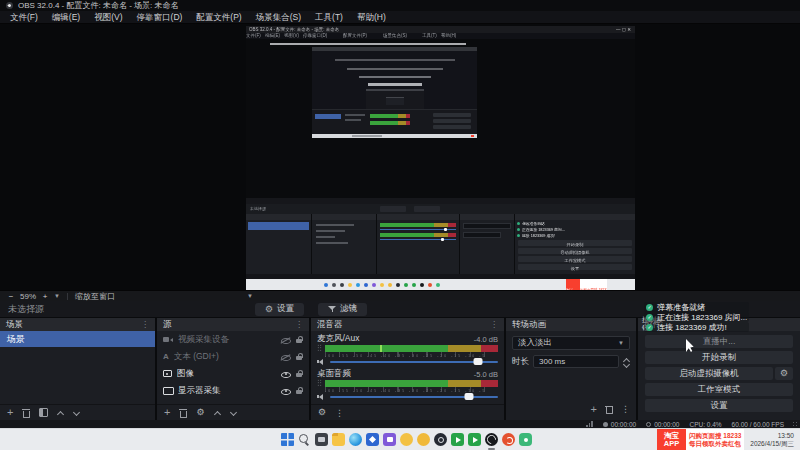  Describe the element at coordinates (44, 412) in the screenshot. I see `scene-filters-button` at that location.